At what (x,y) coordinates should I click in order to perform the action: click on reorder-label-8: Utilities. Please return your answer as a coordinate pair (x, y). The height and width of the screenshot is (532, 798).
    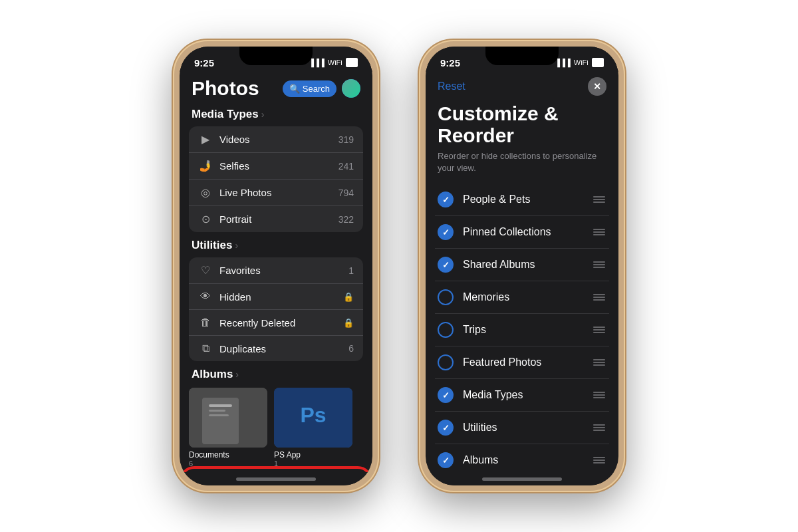
    Looking at the image, I should click on (523, 428).